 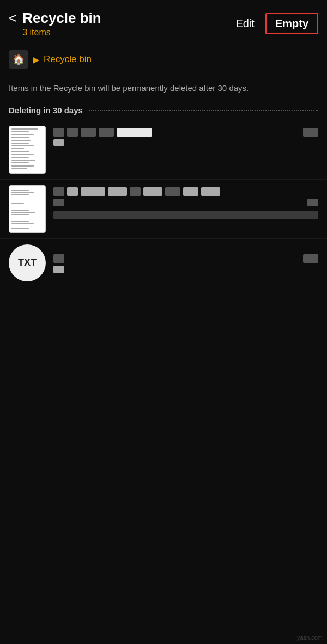 I want to click on section-header: Deleting in 30 days, so click(x=164, y=110).